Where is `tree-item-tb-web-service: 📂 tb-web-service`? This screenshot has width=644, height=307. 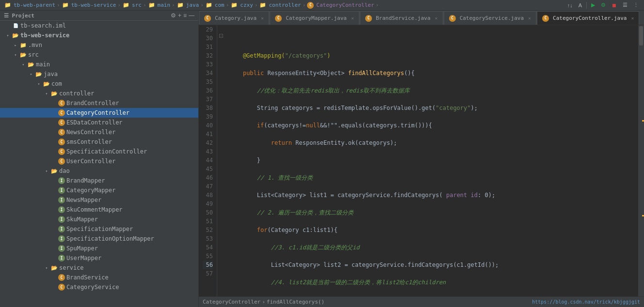
tree-item-tb-web-service: 📂 tb-web-service is located at coordinates (99, 35).